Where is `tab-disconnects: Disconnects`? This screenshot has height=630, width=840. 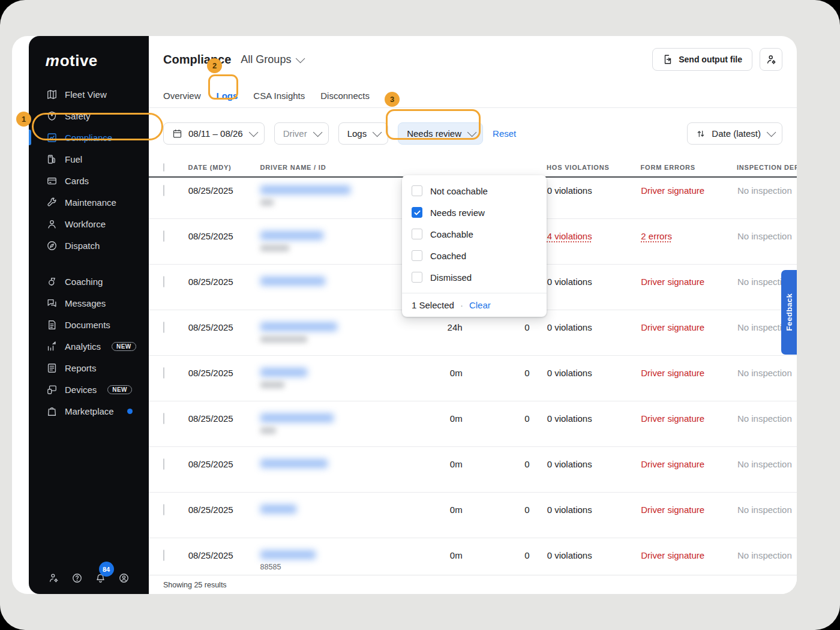
tab-disconnects: Disconnects is located at coordinates (345, 96).